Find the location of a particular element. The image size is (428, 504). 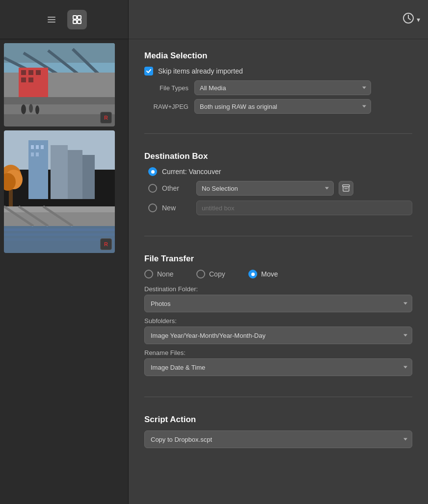

other-select-wrap: No Selection is located at coordinates (265, 188).